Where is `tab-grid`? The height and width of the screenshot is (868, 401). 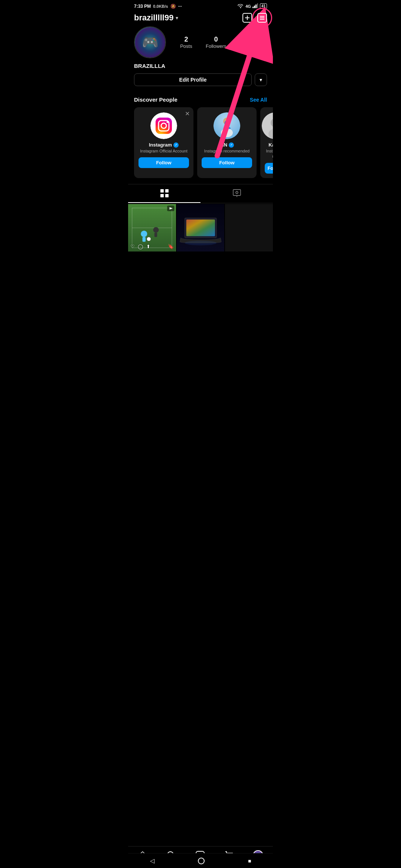
tab-grid is located at coordinates (164, 194).